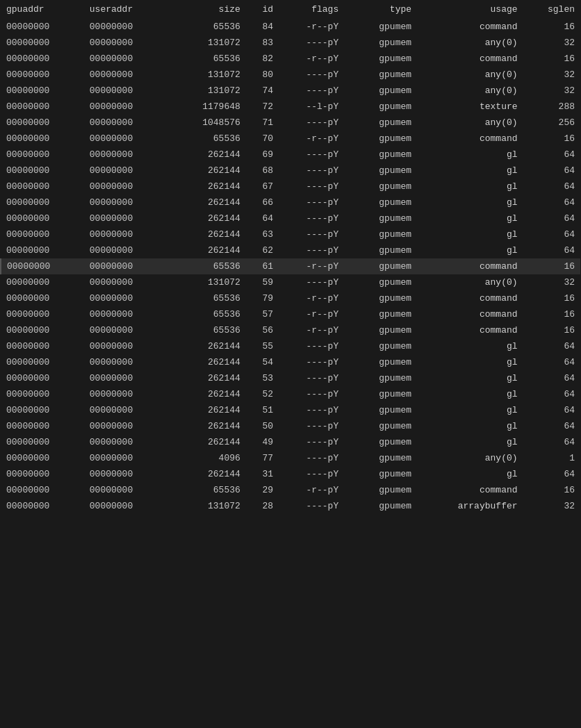 This screenshot has width=581, height=728. Describe the element at coordinates (263, 331) in the screenshot. I see `cell-id: 56` at that location.